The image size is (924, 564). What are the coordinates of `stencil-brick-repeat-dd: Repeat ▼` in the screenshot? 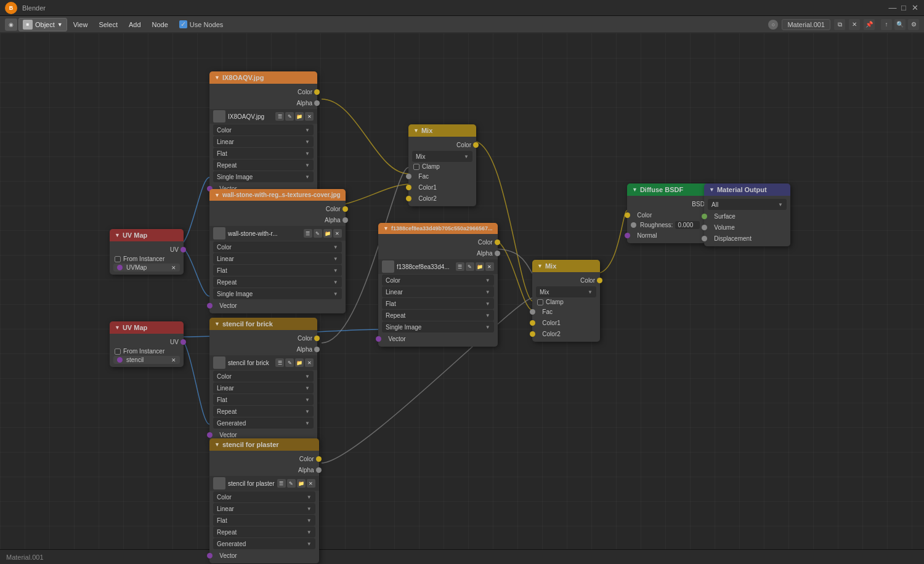 It's located at (264, 411).